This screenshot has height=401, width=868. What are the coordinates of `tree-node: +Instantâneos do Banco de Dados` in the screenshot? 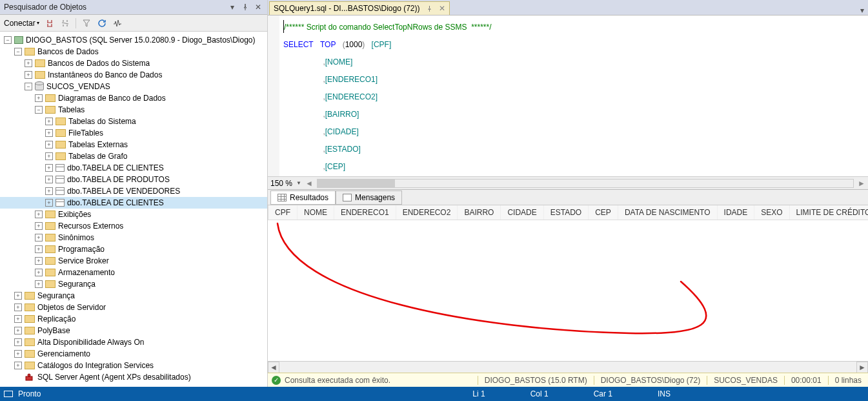 It's located at (134, 75).